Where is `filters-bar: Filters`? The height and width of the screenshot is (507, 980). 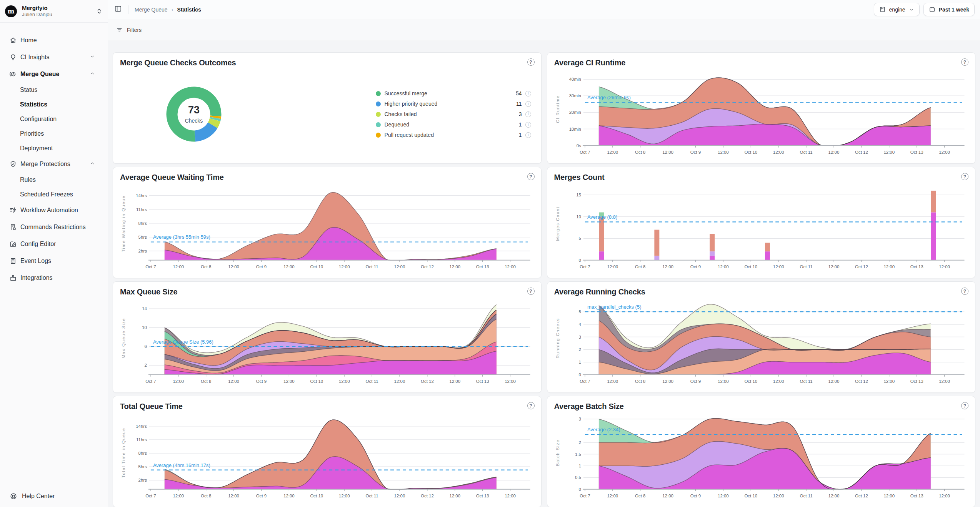 filters-bar: Filters is located at coordinates (544, 30).